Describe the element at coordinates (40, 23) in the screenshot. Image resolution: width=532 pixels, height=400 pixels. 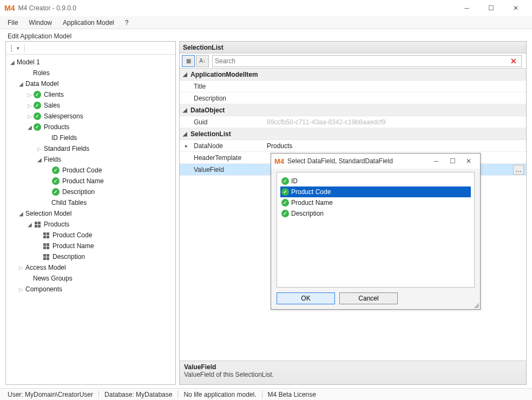
I see `menu-window: Window` at that location.